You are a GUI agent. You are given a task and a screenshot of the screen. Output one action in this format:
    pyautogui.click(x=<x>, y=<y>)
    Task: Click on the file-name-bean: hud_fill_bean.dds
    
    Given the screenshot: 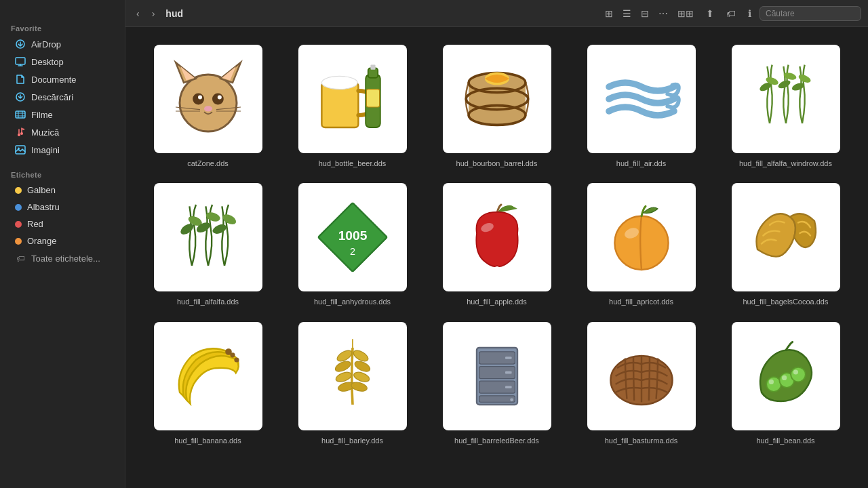 What is the action you would take?
    pyautogui.click(x=785, y=441)
    